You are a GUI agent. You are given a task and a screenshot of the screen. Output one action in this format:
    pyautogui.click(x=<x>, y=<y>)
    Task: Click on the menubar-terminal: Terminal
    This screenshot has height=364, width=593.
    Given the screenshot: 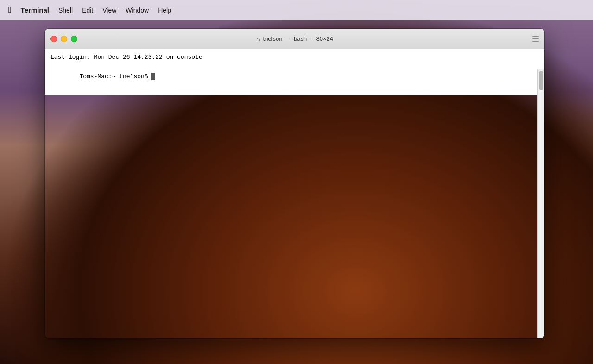 What is the action you would take?
    pyautogui.click(x=35, y=10)
    